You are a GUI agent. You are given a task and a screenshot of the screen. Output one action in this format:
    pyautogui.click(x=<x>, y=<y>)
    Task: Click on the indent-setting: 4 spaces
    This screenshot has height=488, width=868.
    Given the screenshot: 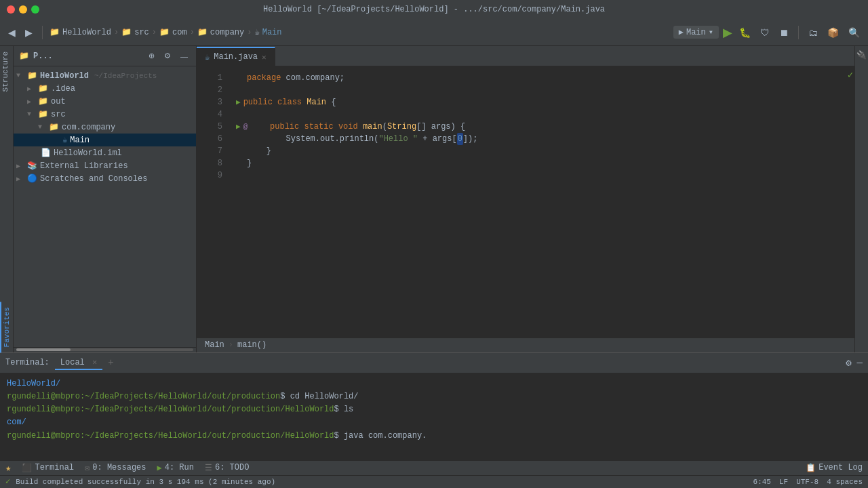 What is the action you would take?
    pyautogui.click(x=845, y=482)
    